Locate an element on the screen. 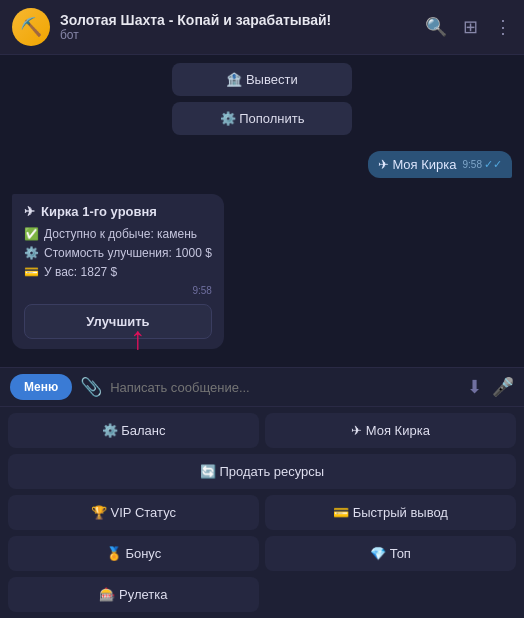 Image resolution: width=524 pixels, height=618 pixels. message-input is located at coordinates (284, 388).